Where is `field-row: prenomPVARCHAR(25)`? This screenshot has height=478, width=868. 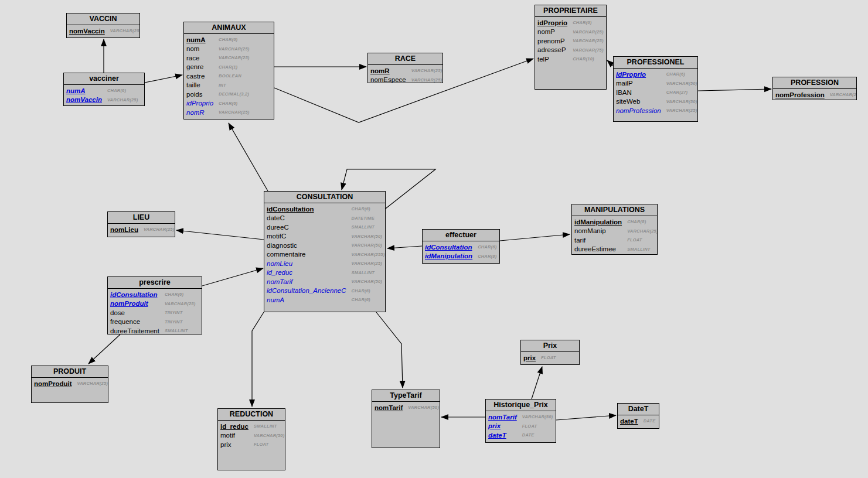
field-row: prenomPVARCHAR(25) is located at coordinates (571, 41).